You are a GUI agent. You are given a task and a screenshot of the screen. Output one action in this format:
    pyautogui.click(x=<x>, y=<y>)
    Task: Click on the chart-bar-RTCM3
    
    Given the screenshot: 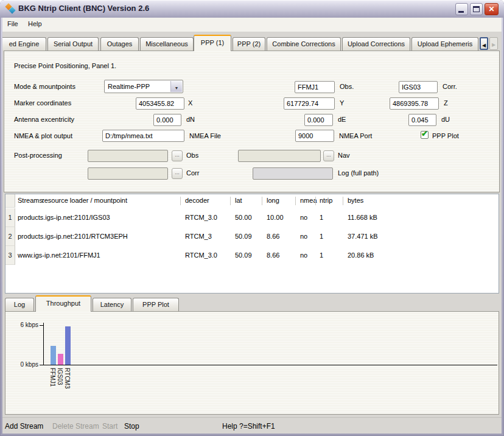 What is the action you would take?
    pyautogui.click(x=68, y=346)
    